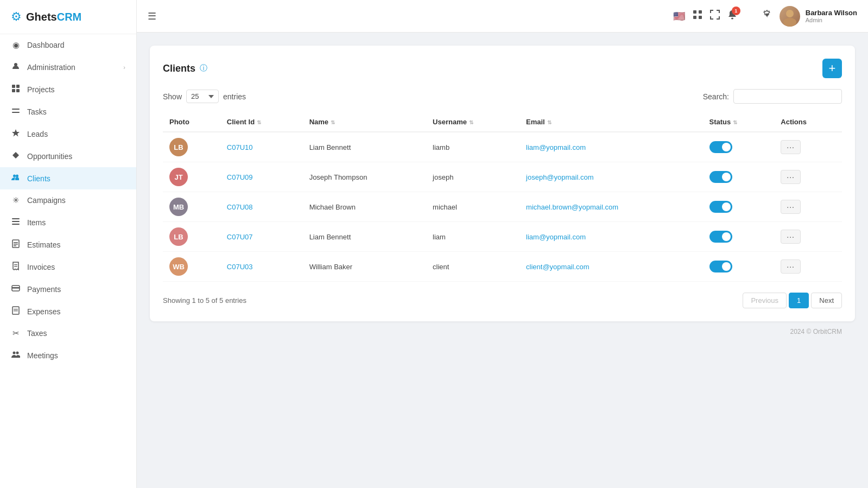 The width and height of the screenshot is (868, 488). What do you see at coordinates (558, 267) in the screenshot?
I see `email-link: client@yopmail.com` at bounding box center [558, 267].